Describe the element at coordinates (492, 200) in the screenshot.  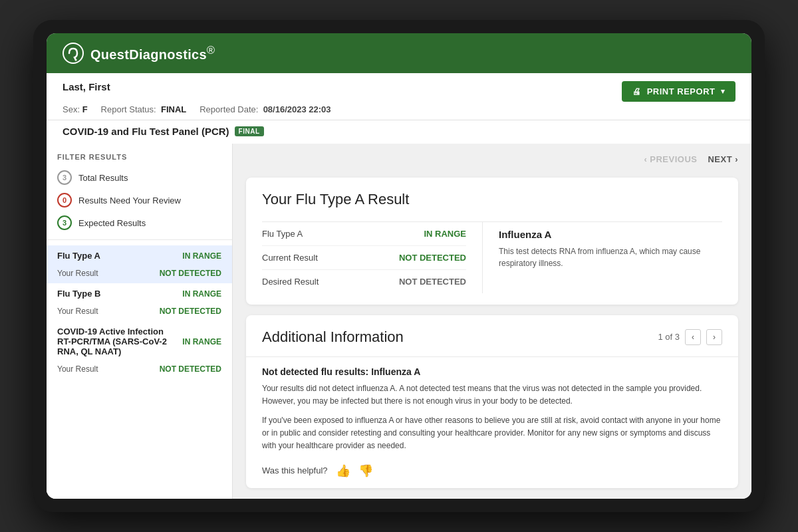
I see `result-card-title: Your Flu Type A Result` at that location.